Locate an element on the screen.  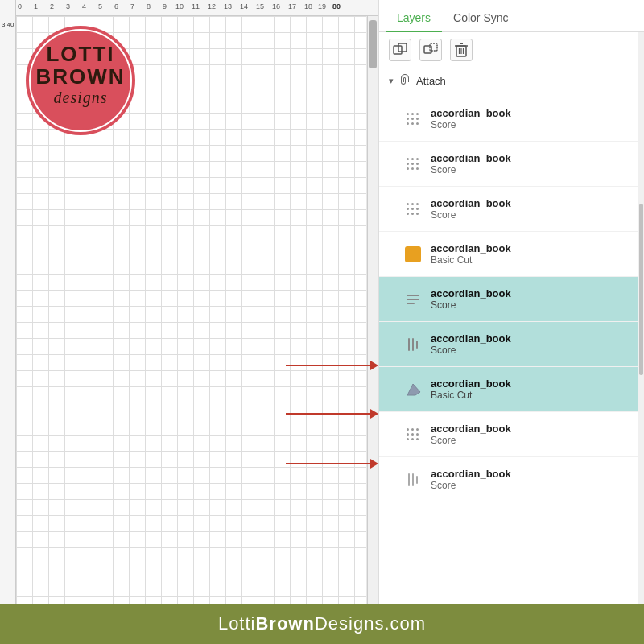
group-button is located at coordinates (400, 50).